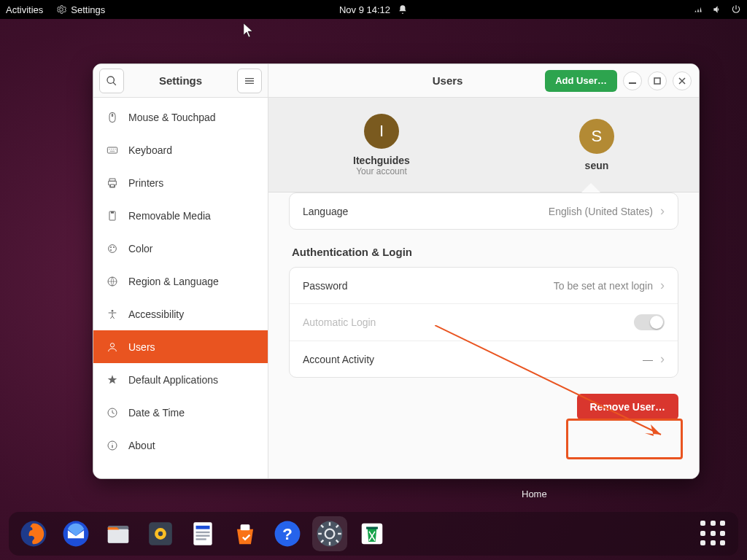 The image size is (747, 560). What do you see at coordinates (591, 188) in the screenshot?
I see `selected-user-indicator` at bounding box center [591, 188].